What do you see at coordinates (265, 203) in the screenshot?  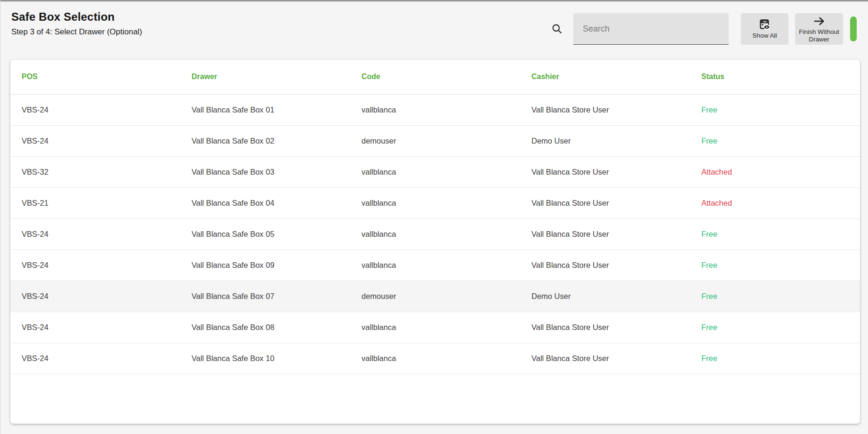 I see `cell-drawer: Vall Blanca Safe Box 04` at bounding box center [265, 203].